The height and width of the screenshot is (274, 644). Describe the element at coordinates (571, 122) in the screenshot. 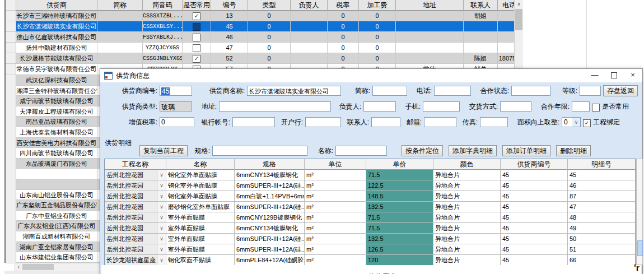

I see `round-up-combo: 0 ∨` at that location.